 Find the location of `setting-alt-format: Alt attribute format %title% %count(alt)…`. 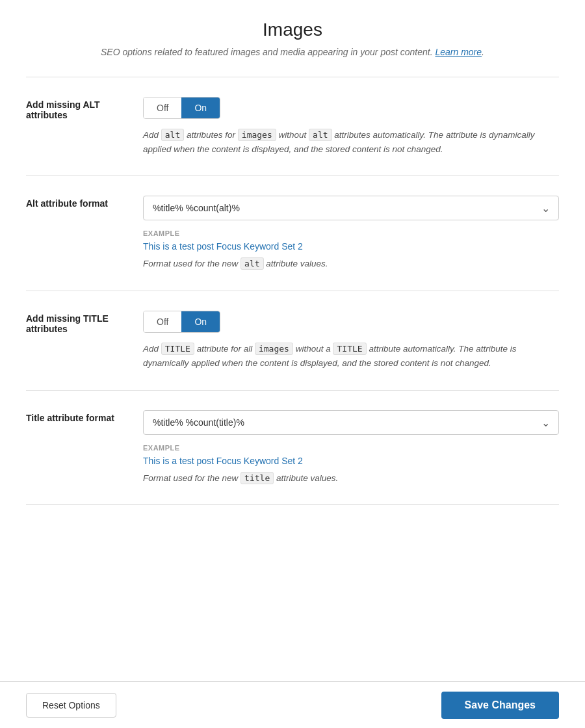

setting-alt-format: Alt attribute format %title% %count(alt)… is located at coordinates (292, 234).